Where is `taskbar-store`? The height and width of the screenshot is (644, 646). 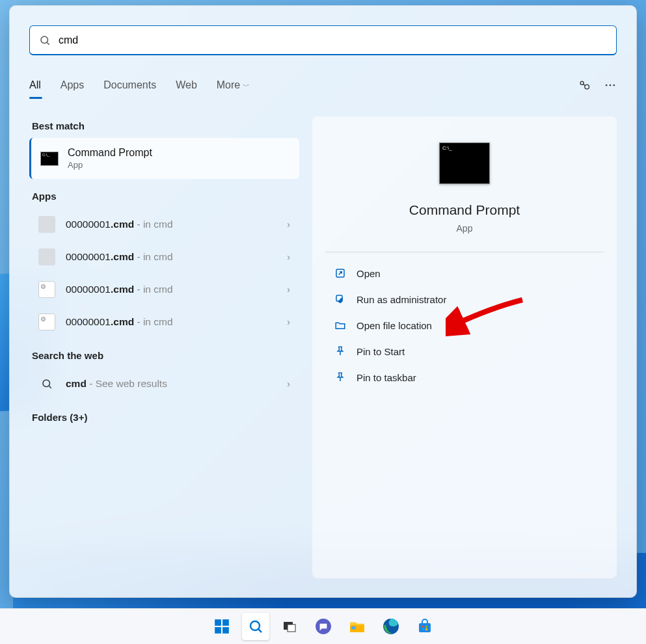
taskbar-store is located at coordinates (425, 626).